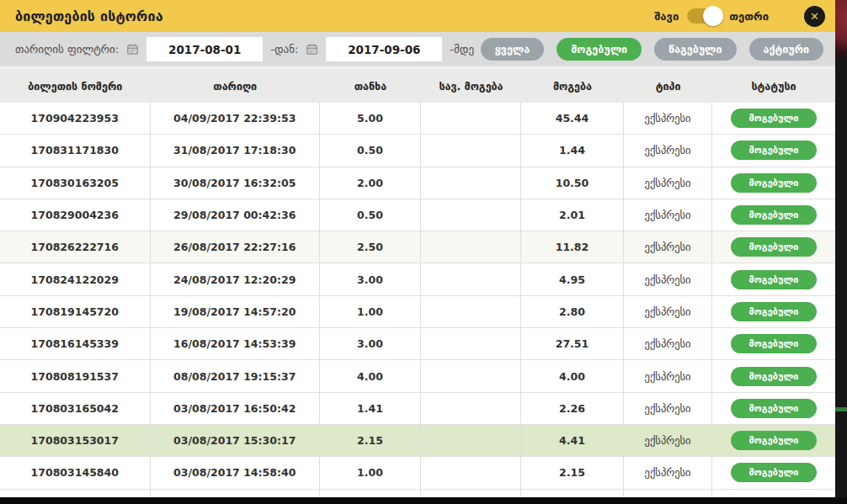 The height and width of the screenshot is (504, 847). Describe the element at coordinates (418, 312) in the screenshot. I see `table-row: 170819145720 19/08/2017 14:57:20 1.00 2.…` at that location.